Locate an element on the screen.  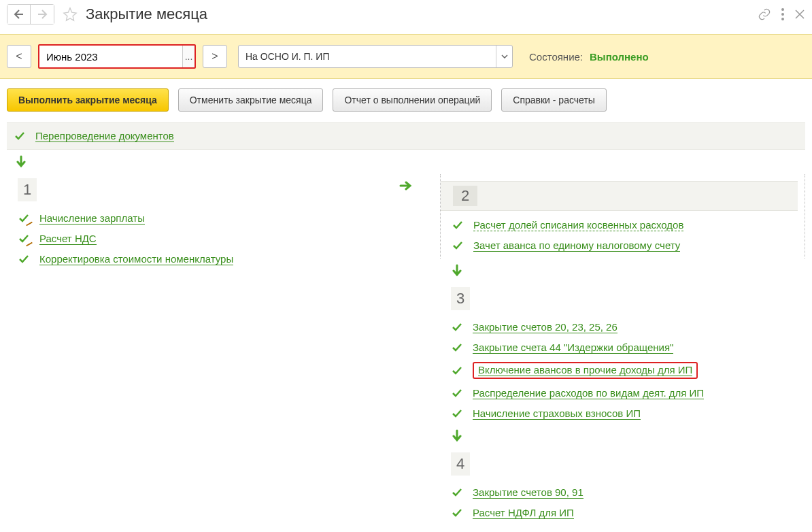
operation-row: Закрытие счета 44 "Издержки обращения" is located at coordinates (623, 348).